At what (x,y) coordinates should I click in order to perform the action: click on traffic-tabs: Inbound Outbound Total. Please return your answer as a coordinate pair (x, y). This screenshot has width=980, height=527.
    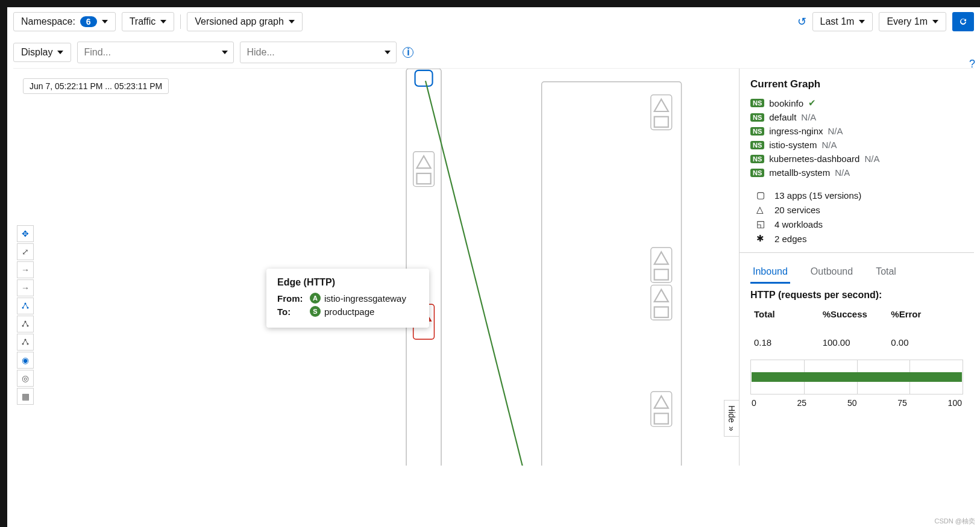
    Looking at the image, I should click on (857, 272).